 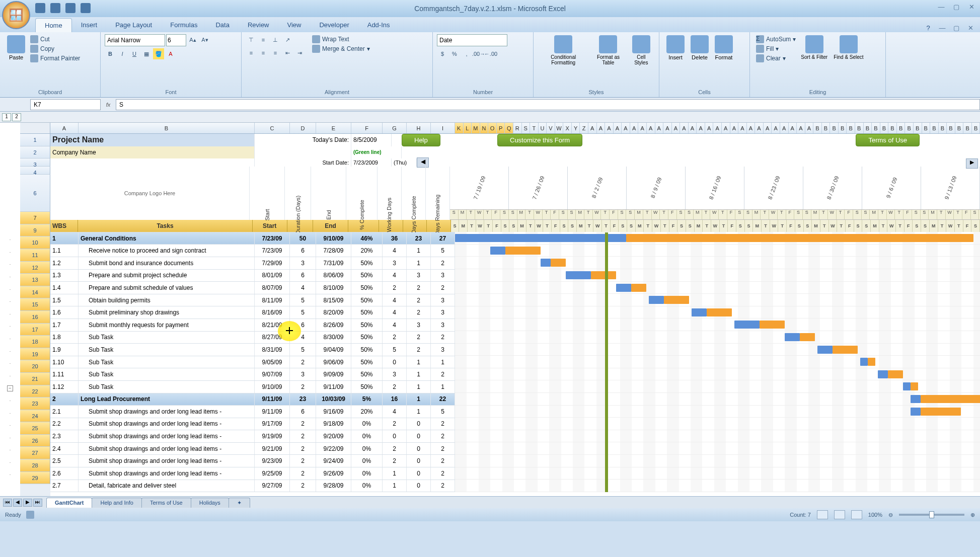 What do you see at coordinates (563, 50) in the screenshot?
I see `conditional-formatting-button: Conditional Formatting` at bounding box center [563, 50].